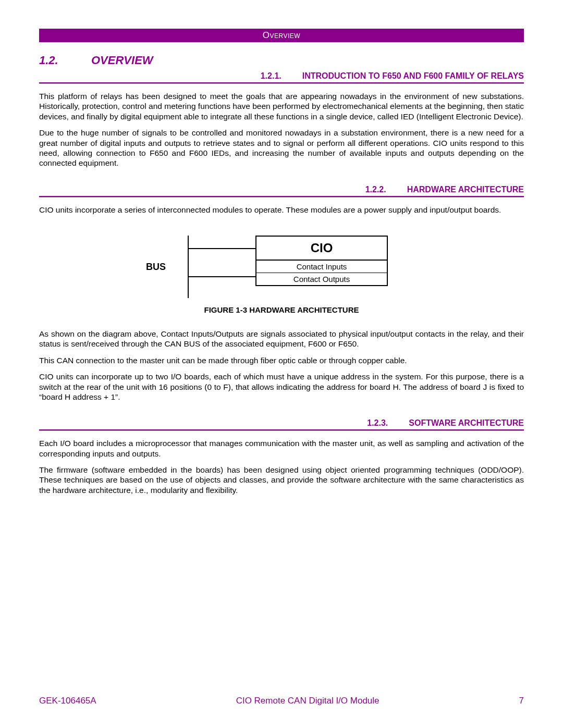 Image resolution: width=563 pixels, height=728 pixels. Describe the element at coordinates (282, 35) in the screenshot. I see `page-header-bar: Overview` at that location.